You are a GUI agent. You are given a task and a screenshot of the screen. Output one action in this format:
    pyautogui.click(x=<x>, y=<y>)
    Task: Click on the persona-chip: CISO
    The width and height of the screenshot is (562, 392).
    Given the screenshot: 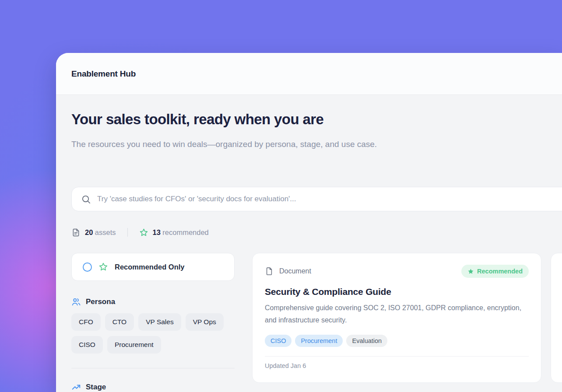 What is the action you would take?
    pyautogui.click(x=87, y=345)
    